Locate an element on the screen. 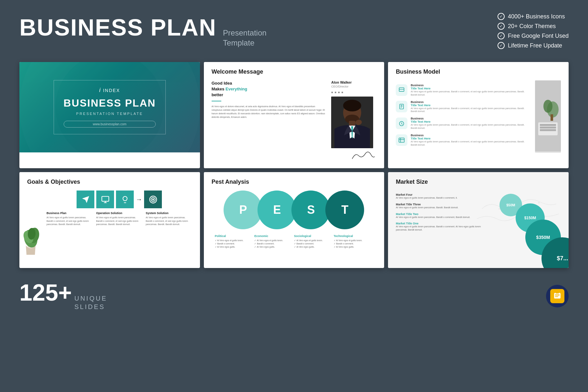 This screenshot has height=392, width=588. cover-main-title: BUSINESS PLAN is located at coordinates (110, 103).